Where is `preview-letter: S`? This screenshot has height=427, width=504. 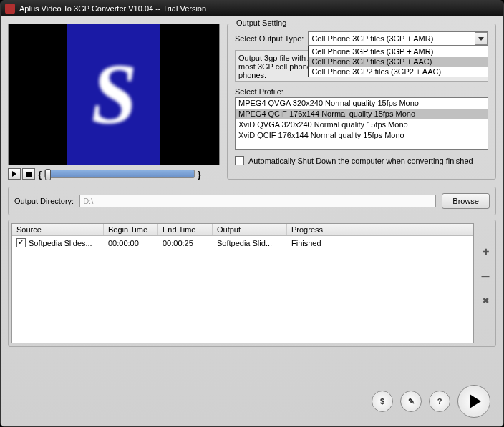 preview-letter: S is located at coordinates (113, 94).